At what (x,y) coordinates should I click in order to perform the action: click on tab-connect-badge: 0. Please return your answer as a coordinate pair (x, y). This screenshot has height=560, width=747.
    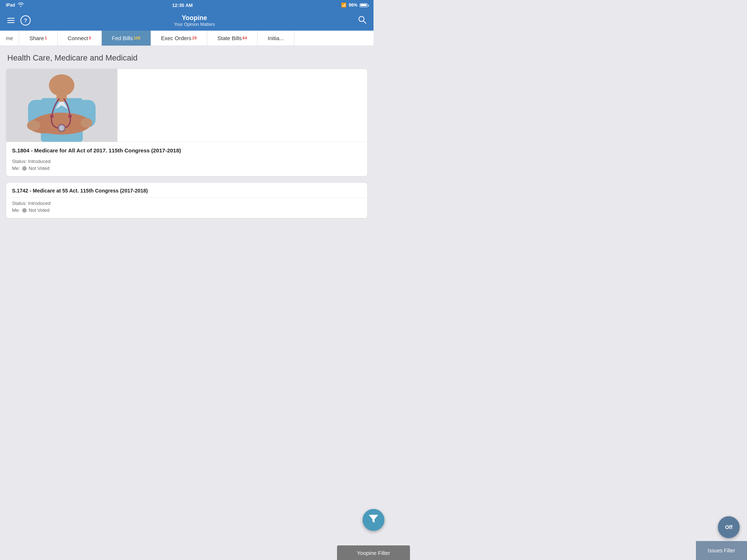
    Looking at the image, I should click on (90, 38).